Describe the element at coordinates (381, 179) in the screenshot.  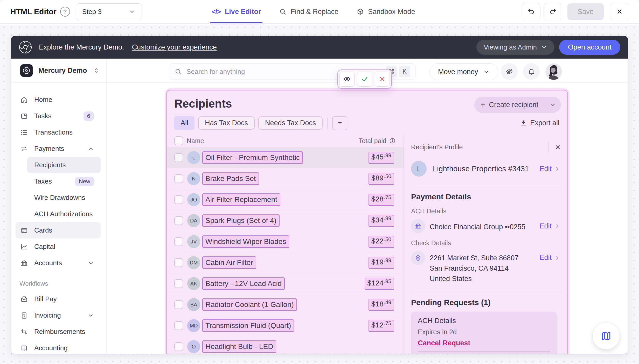
I see `recipient-total-paid-field: $89.50` at that location.